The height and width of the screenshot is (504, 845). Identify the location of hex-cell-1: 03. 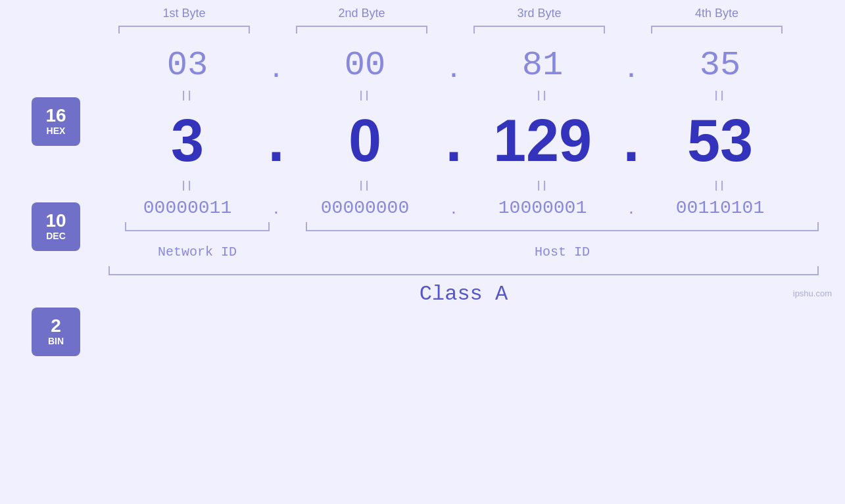
(187, 66).